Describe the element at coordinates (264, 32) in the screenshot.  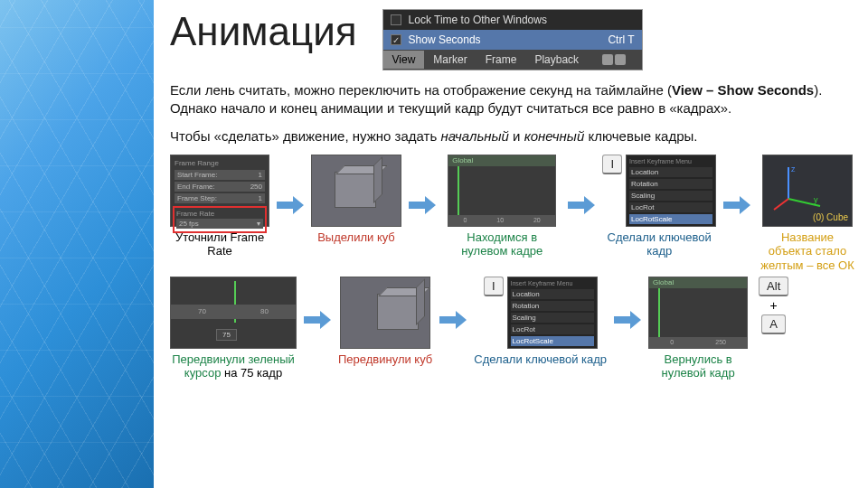
I see `page-title: Анимация` at that location.